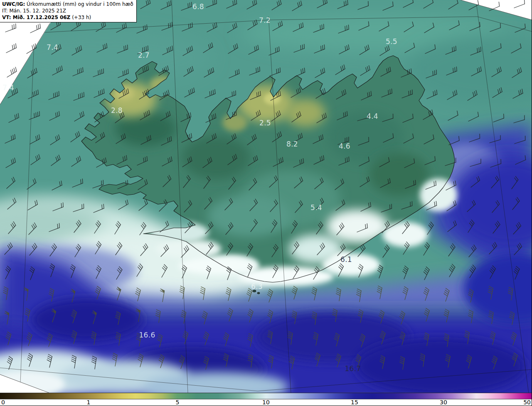  What do you see at coordinates (68, 4) in the screenshot?
I see `map-title-line1: UWC/IG: Úrkomumætti (mm) og vindur i 100…` at bounding box center [68, 4].